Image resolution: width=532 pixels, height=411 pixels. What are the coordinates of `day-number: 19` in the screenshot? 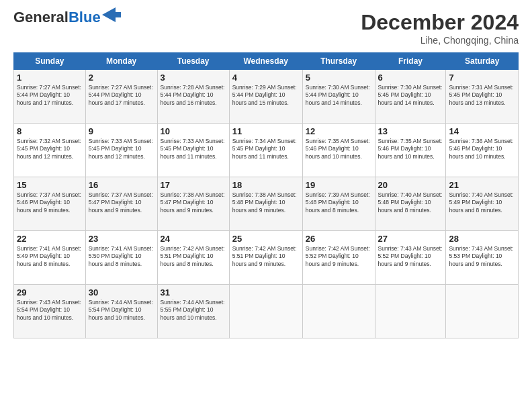 It's located at (339, 185).